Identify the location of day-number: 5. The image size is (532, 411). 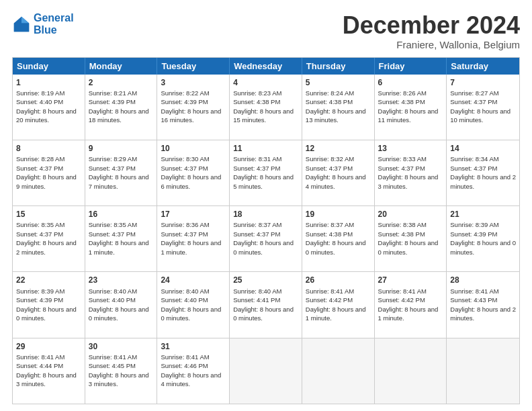
(339, 83).